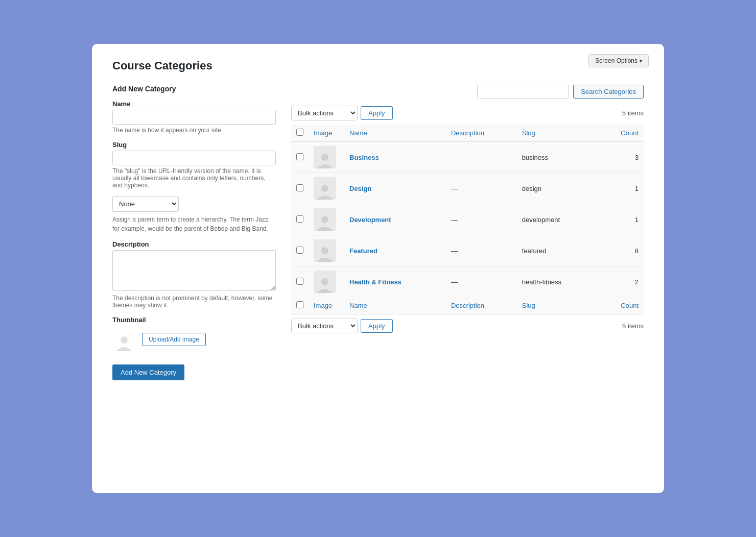 The image size is (756, 537). What do you see at coordinates (194, 275) in the screenshot?
I see `description-group: Description The description is not promi…` at bounding box center [194, 275].